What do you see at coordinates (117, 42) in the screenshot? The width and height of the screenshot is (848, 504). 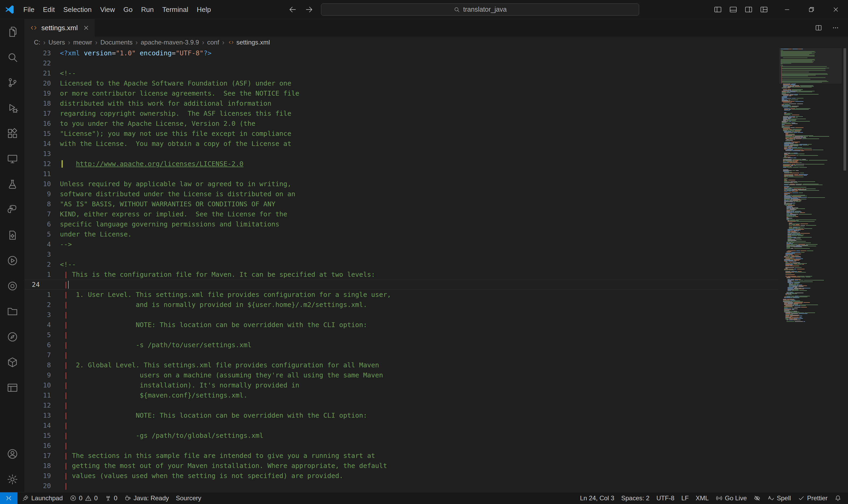 I see `breadcrumb-item: Documents` at bounding box center [117, 42].